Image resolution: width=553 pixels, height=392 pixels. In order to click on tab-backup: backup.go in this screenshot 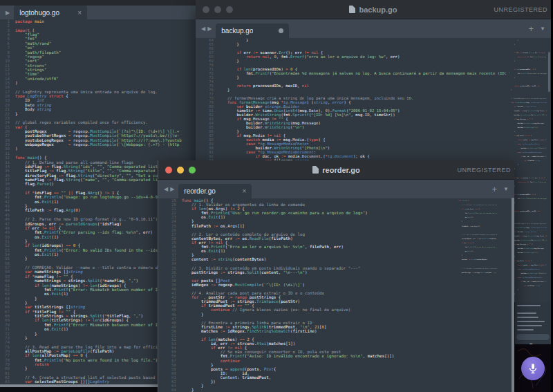, I will do `click(252, 30)`.